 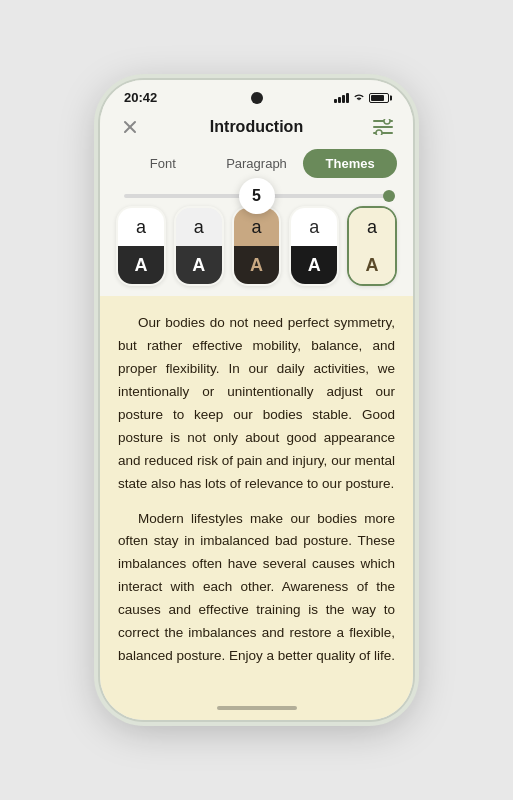 I want to click on theme-2-top: a, so click(x=199, y=227).